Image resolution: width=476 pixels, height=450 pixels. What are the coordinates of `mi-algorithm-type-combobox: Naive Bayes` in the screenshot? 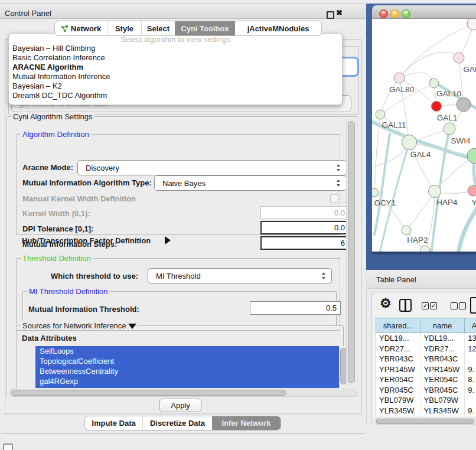 It's located at (250, 183).